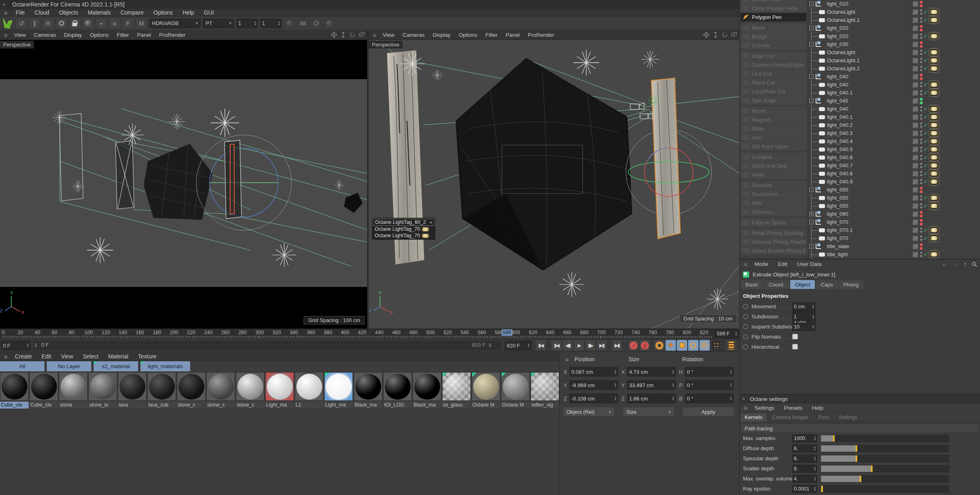 This screenshot has height=495, width=980. Describe the element at coordinates (795, 337) in the screenshot. I see `param-checkbox` at that location.